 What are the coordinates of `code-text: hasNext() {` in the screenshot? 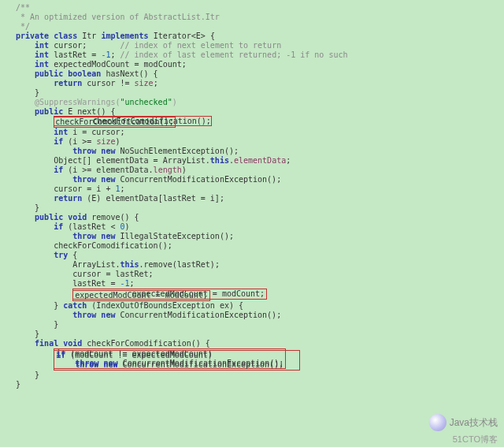 It's located at (129, 74).